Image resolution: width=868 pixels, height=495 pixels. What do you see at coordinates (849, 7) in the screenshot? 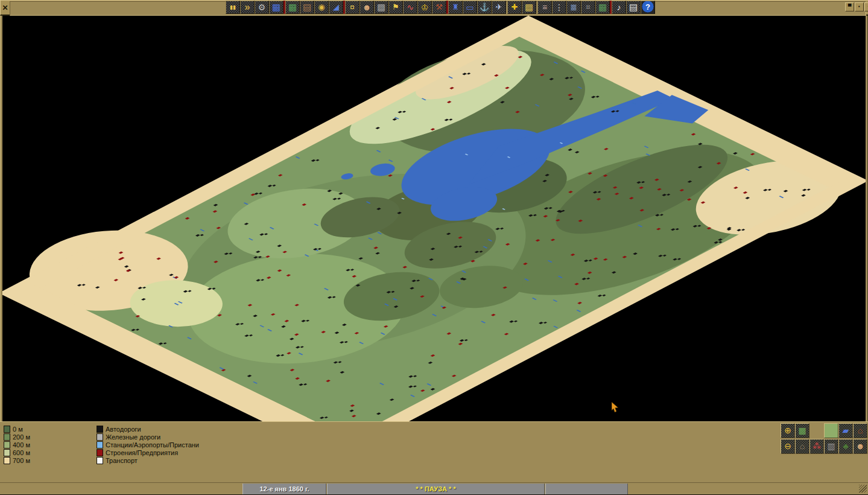
I see `shade-button: ▀` at bounding box center [849, 7].